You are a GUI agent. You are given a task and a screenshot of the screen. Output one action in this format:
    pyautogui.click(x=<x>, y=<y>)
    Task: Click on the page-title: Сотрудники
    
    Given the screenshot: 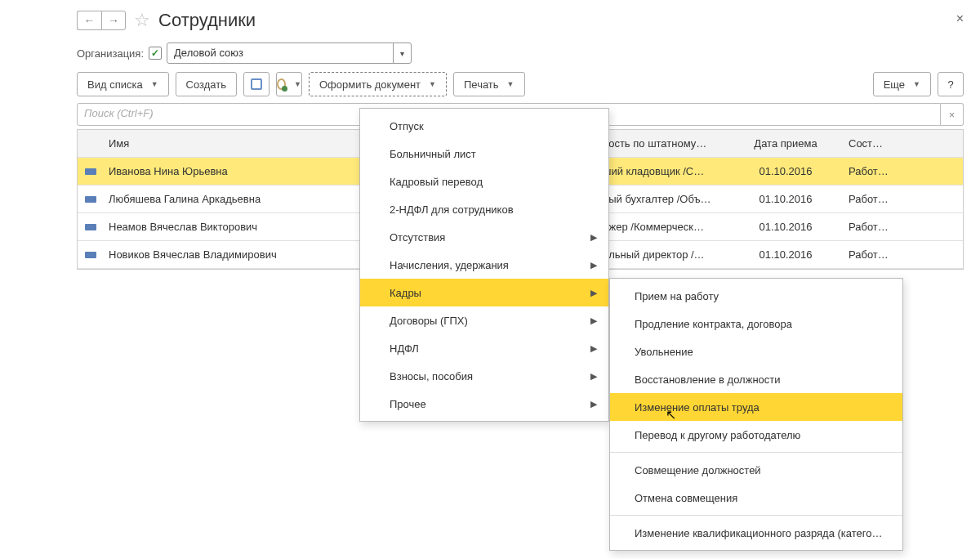 What is the action you would take?
    pyautogui.click(x=207, y=20)
    